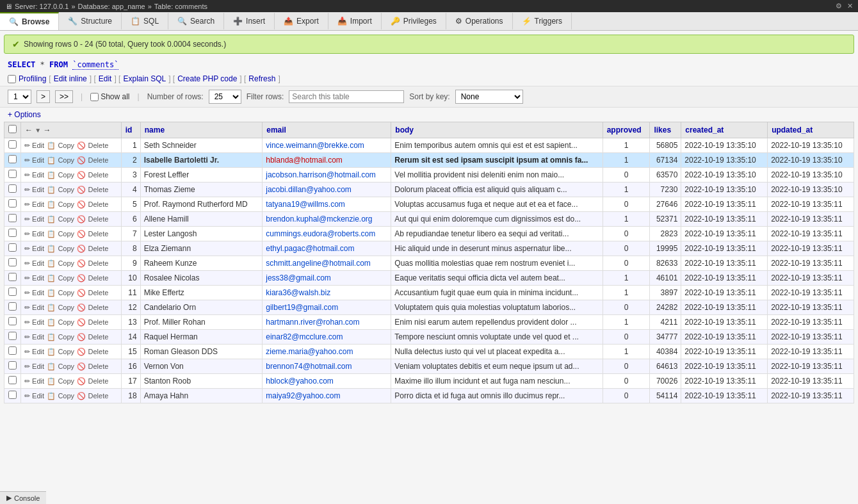  I want to click on close-icon: ✕, so click(850, 6).